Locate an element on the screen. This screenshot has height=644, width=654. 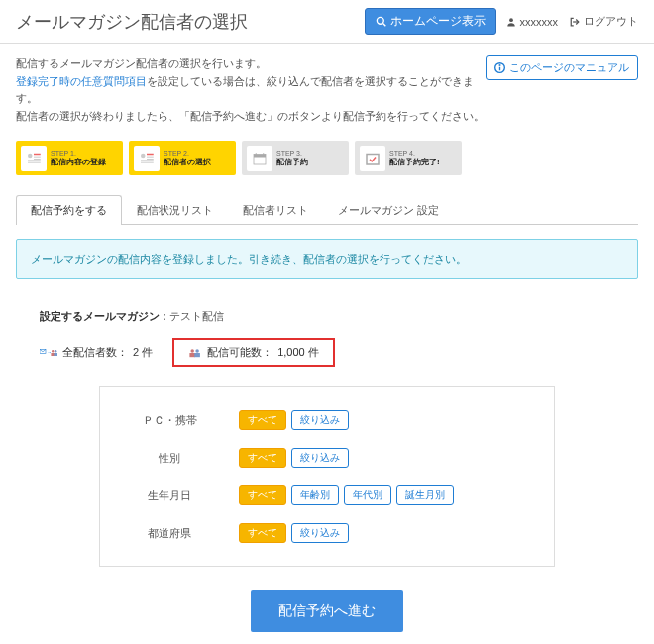
desc-line3: 配信者の選択が終わりましたら、「配信予約へ進む」のボタンより配信予約を行ってくだ… is located at coordinates (251, 117).